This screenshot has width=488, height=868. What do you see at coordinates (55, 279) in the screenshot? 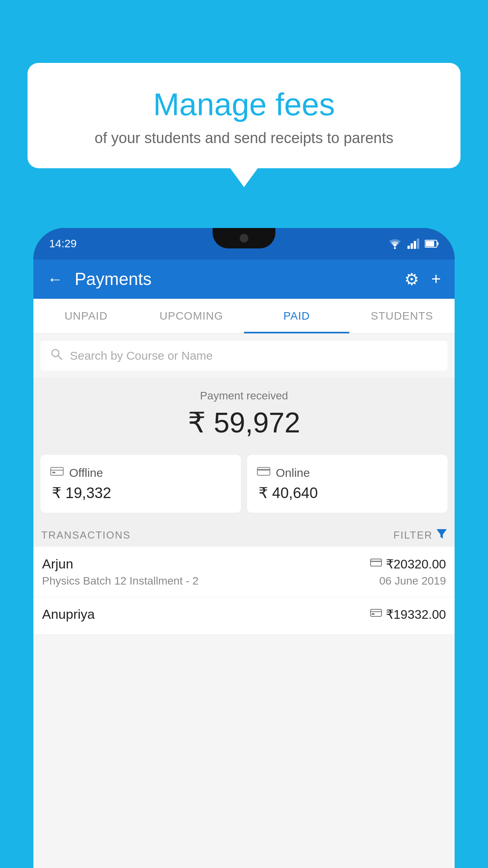
I see `back-button: ←` at bounding box center [55, 279].